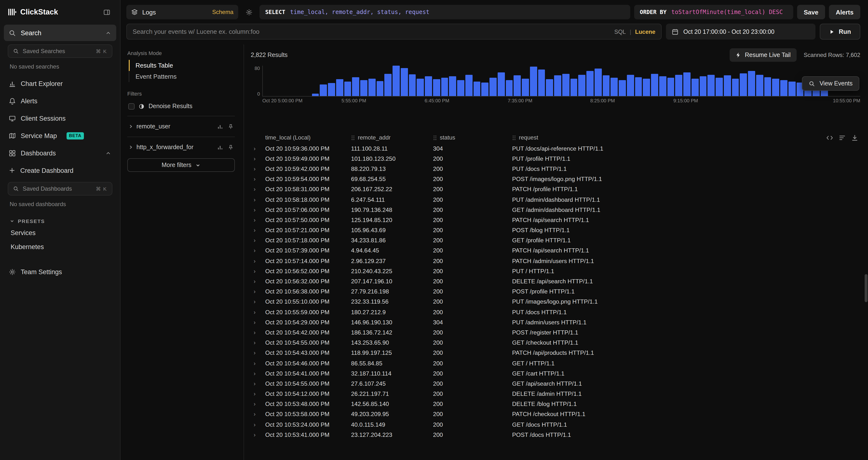  What do you see at coordinates (470, 138) in the screenshot?
I see `column-header-status: status` at bounding box center [470, 138].